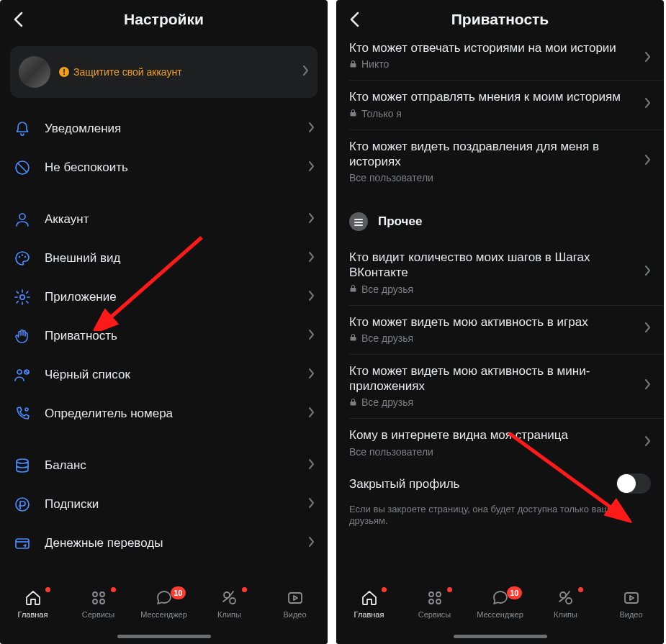  I want to click on settings-row-account: Аккаунт, so click(164, 219).